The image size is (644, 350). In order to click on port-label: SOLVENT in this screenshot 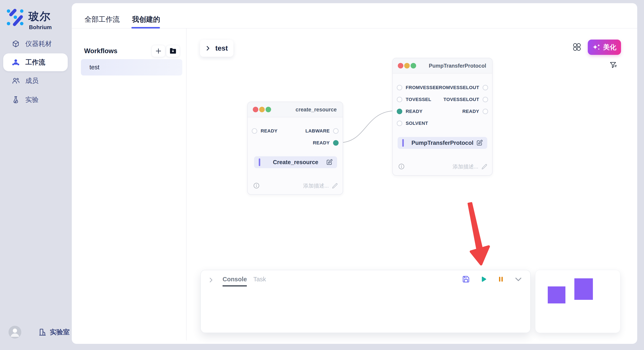, I will do `click(417, 123)`.